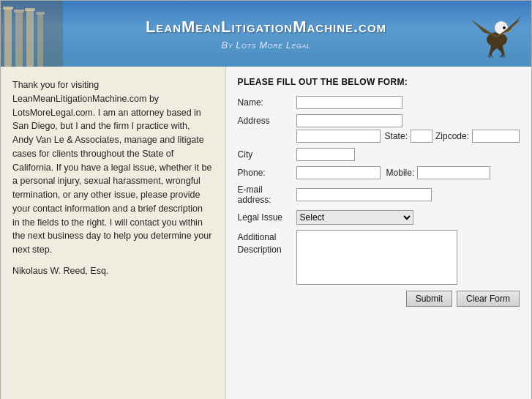 This screenshot has height=399, width=532. I want to click on legal-issue-label: Legal Issue, so click(267, 217).